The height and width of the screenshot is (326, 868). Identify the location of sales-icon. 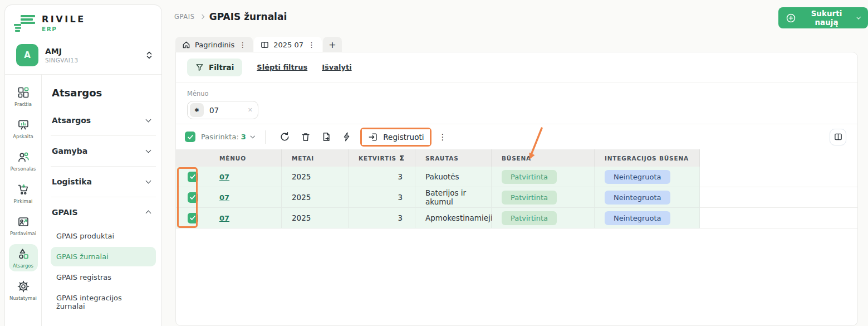
(23, 222).